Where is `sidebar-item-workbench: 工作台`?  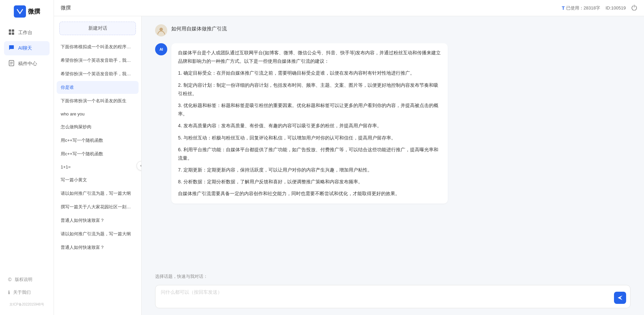
sidebar-item-workbench: 工作台 is located at coordinates (27, 33).